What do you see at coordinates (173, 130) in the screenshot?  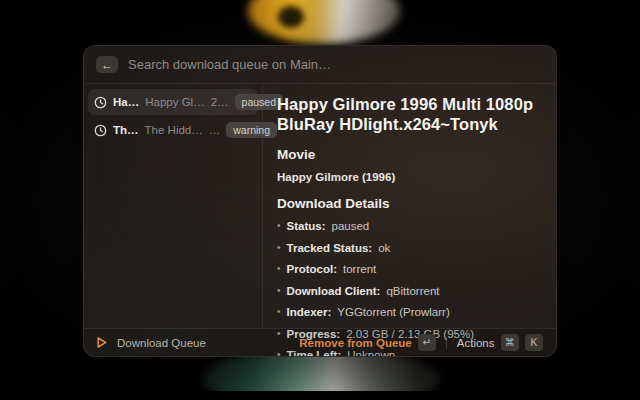 I see `list-item-the-hidden: Th… The Hidd… … warning` at bounding box center [173, 130].